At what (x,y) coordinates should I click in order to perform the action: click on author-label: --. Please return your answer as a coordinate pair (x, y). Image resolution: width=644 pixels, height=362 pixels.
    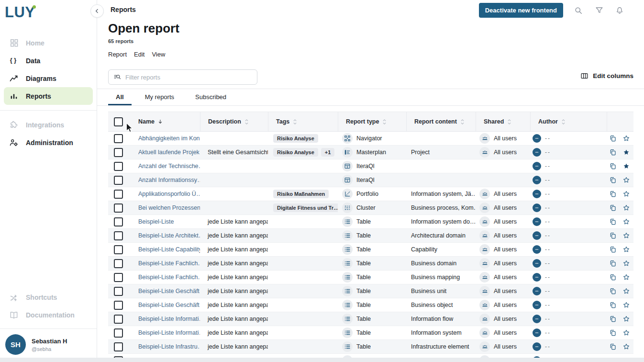
    Looking at the image, I should click on (548, 152).